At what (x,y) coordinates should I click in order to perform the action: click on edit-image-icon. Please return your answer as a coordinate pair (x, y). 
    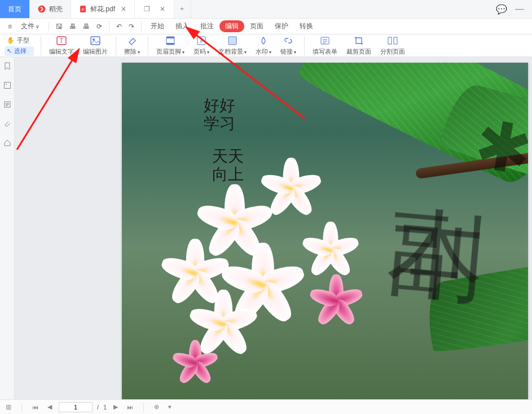
    Looking at the image, I should click on (95, 41).